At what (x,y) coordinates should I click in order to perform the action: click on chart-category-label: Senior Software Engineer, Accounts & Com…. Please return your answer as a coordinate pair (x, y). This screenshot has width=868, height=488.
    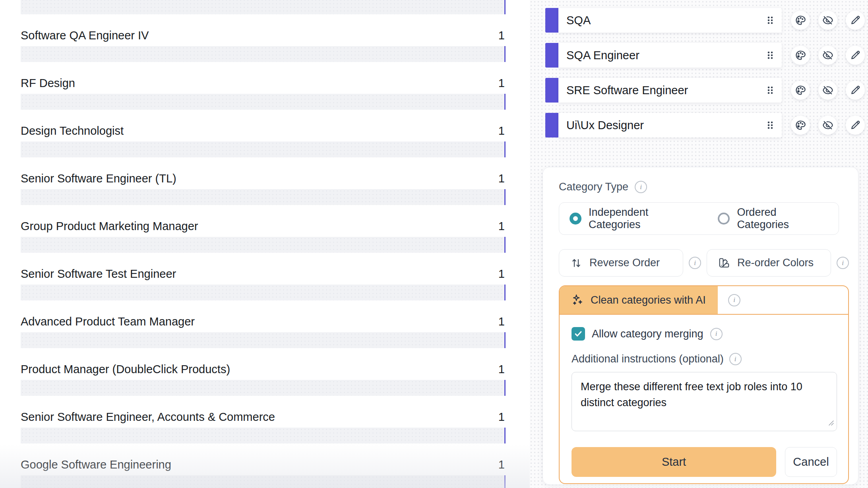
    Looking at the image, I should click on (148, 417).